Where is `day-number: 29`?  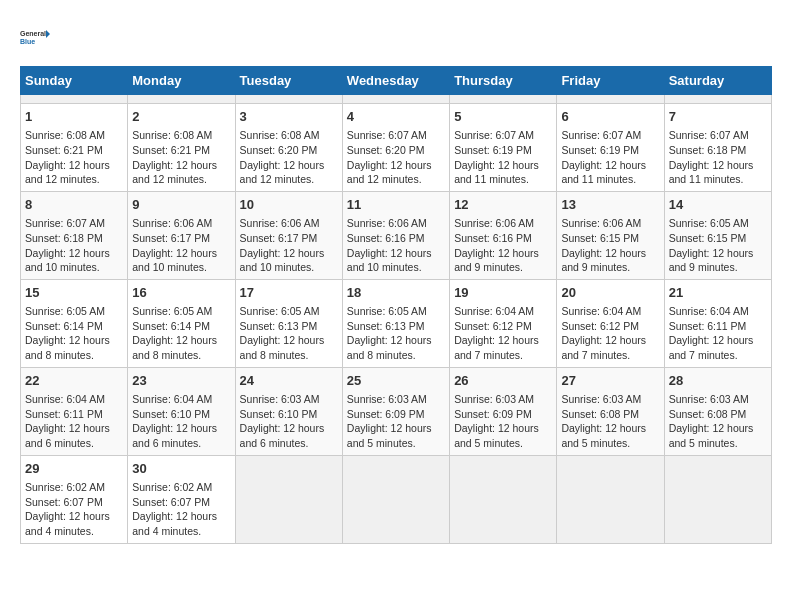
day-number: 29 is located at coordinates (74, 469).